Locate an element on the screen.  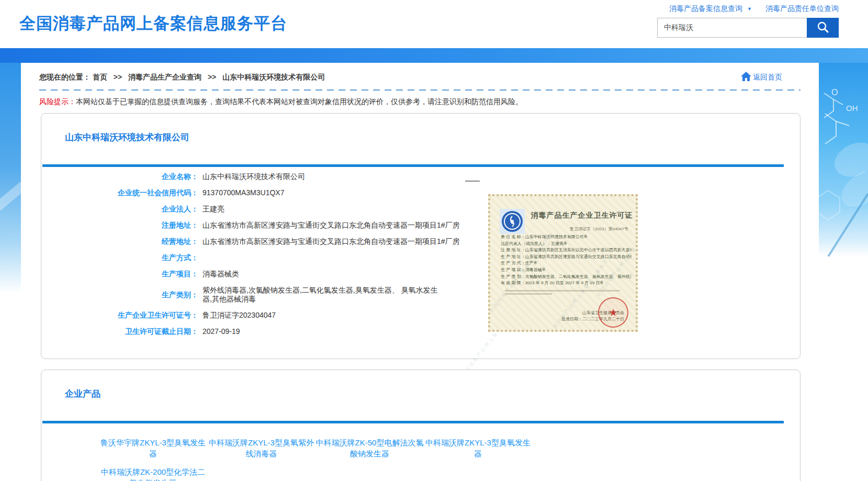
field-row: 卫生许可证截止日期： 2027-09-19 is located at coordinates (421, 332).